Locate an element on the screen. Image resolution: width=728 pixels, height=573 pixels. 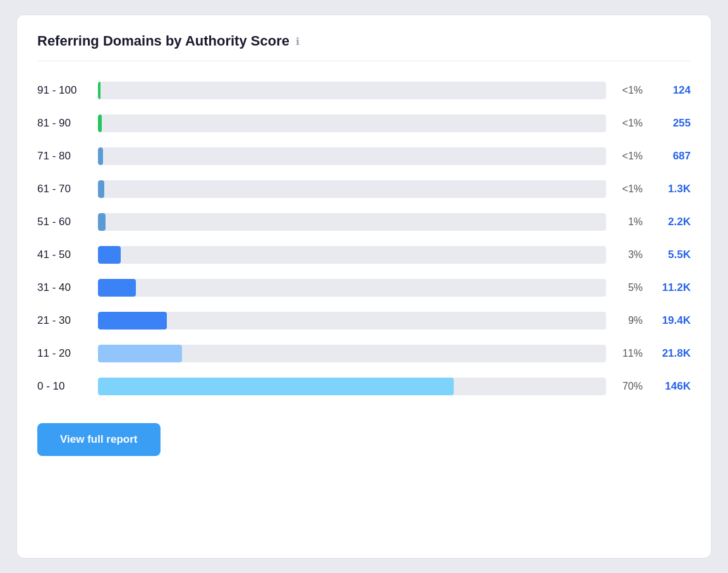
bar-row: 81 - 90<1%255 is located at coordinates (364, 123).